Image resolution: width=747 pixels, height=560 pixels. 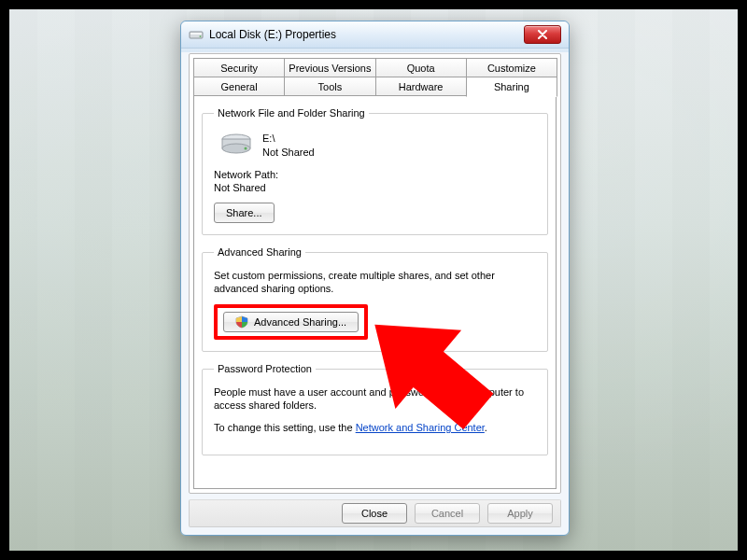 I want to click on uac-shield-icon, so click(x=242, y=322).